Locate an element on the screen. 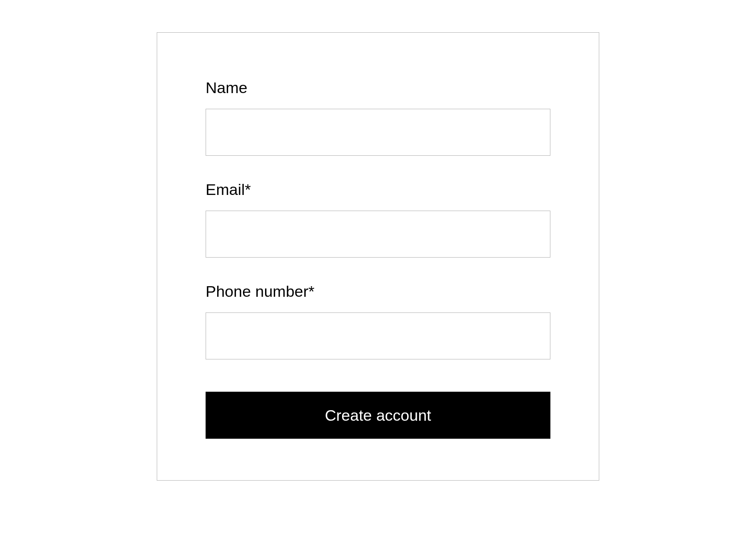 The width and height of the screenshot is (756, 553). name-input is located at coordinates (378, 132).